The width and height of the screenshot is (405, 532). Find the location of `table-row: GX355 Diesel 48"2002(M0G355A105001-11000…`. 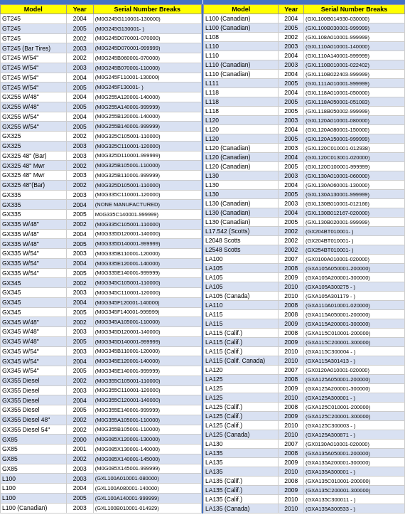

table-row: GX355 Diesel 48"2002(M0G355A105001-11000… is located at coordinates (101, 420).